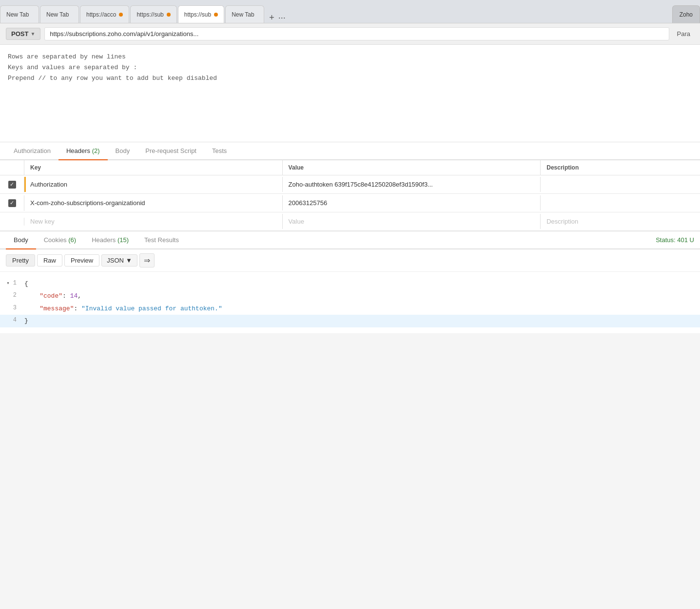 The width and height of the screenshot is (700, 609). What do you see at coordinates (620, 185) in the screenshot?
I see `row1-description` at bounding box center [620, 185].